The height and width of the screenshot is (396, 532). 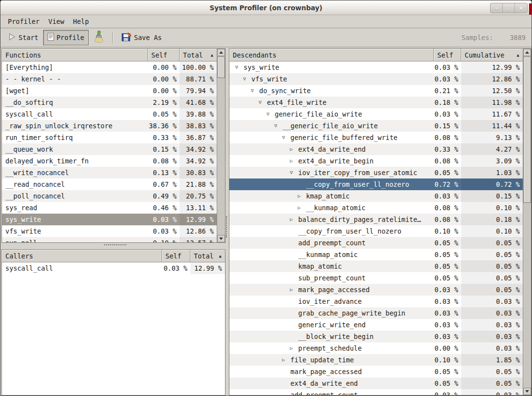 What do you see at coordinates (376, 91) in the screenshot?
I see `table-row: ▽do_sync_write0.21 %12.50 %` at bounding box center [376, 91].